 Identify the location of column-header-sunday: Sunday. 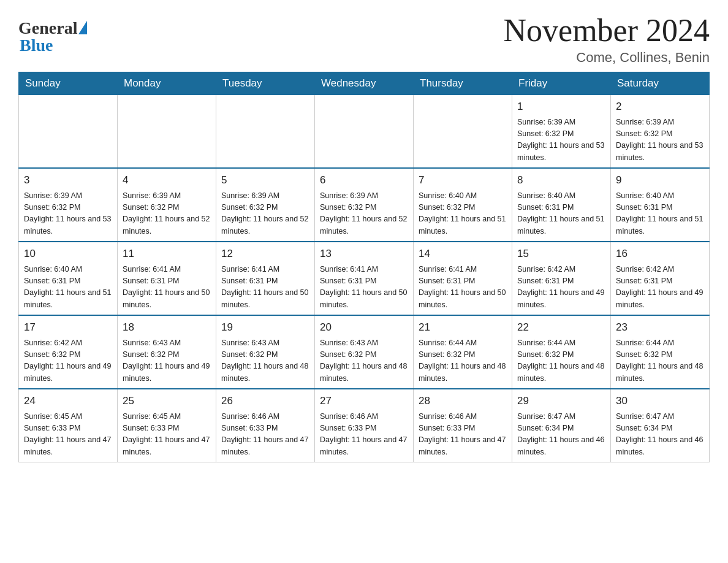
(69, 83).